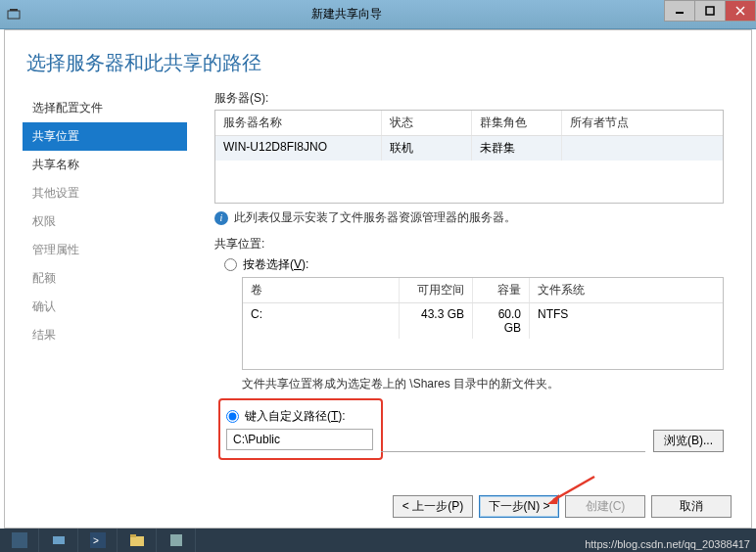 The width and height of the screenshot is (756, 552). I want to click on col-free: 可用空间, so click(437, 290).